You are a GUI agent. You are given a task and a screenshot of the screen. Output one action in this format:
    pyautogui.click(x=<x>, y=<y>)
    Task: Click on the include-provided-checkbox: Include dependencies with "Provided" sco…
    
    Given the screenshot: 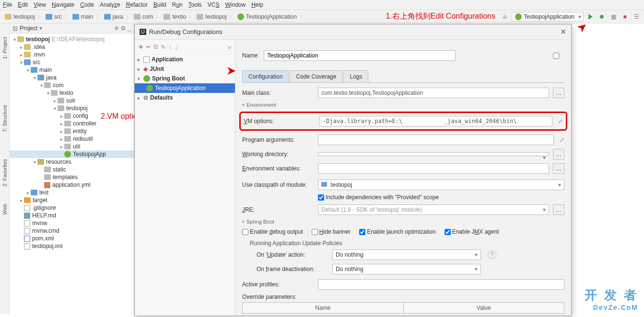 What is the action you would take?
    pyautogui.click(x=378, y=197)
    